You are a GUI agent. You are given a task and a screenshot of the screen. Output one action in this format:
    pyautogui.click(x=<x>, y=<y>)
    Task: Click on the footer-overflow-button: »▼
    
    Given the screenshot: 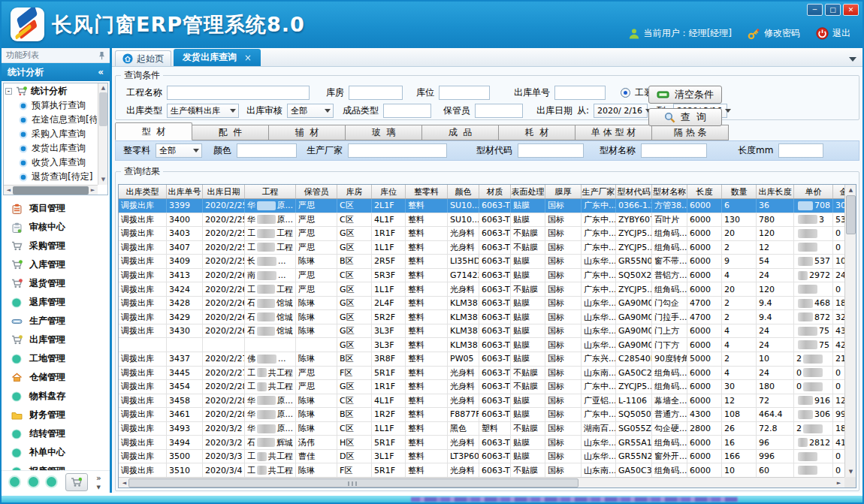 What is the action you would take?
    pyautogui.click(x=99, y=482)
    